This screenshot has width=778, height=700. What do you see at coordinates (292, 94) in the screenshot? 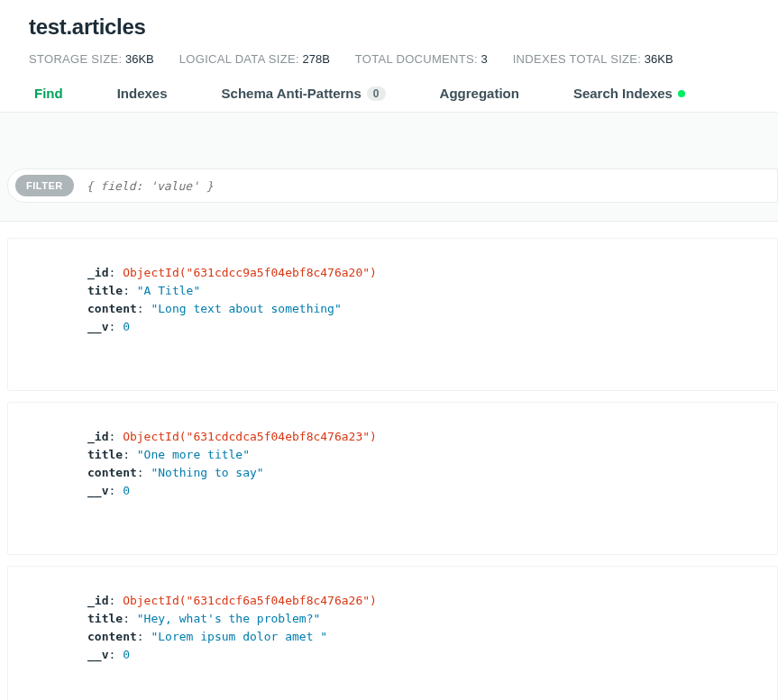
I see `tab-label: Schema Anti-Patterns` at bounding box center [292, 94].